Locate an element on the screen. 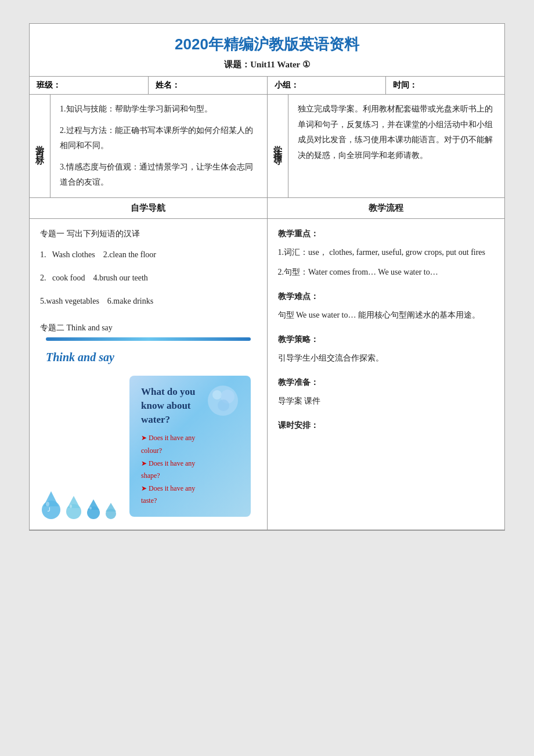 The width and height of the screenshot is (534, 756). goals-row: 学习目标 1.知识与技能：帮助学生学习新词和句型。 2.过程与方法：能正确书写本… is located at coordinates (267, 146).